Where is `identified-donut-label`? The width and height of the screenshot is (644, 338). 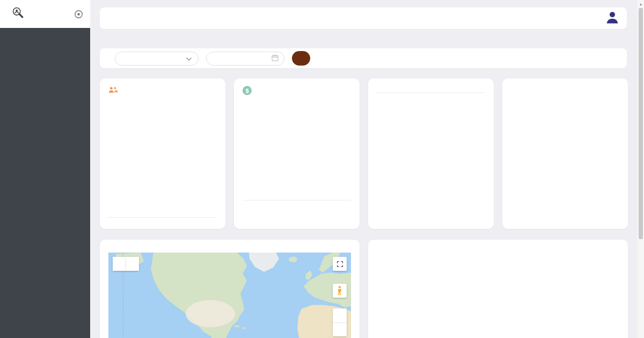
identified-donut-label is located at coordinates (163, 137).